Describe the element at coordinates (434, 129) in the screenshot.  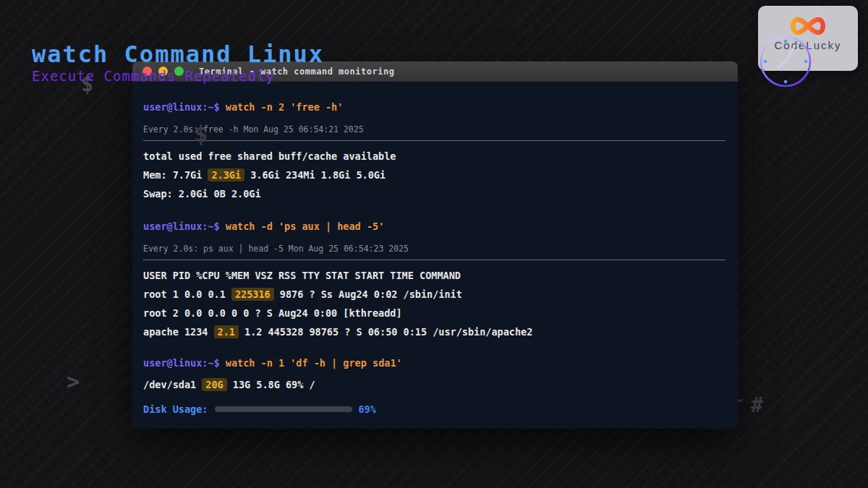
I see `watch-header-1: Every 2.0s: free -h Mon Aug 25 06:54:21 …` at that location.